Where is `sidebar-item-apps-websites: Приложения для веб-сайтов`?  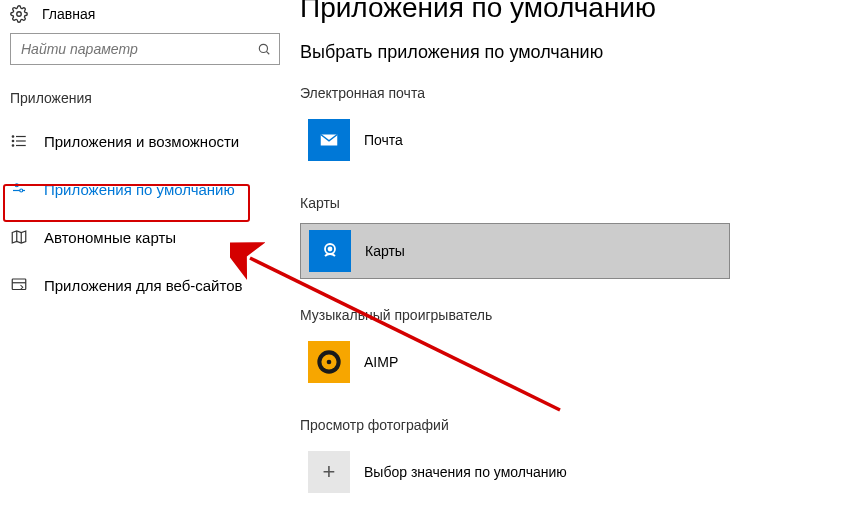
sidebar-item-apps-websites: Приложения для веб-сайтов is located at coordinates (145, 285).